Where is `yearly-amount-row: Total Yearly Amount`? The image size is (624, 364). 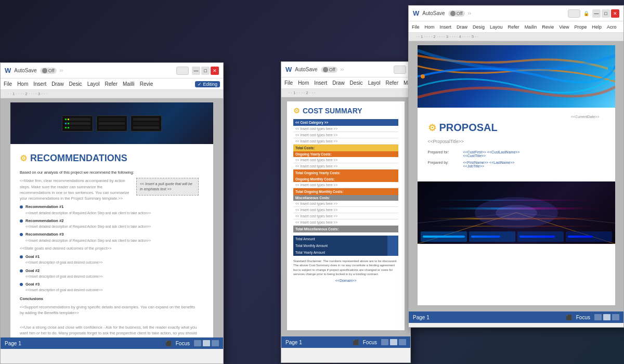 yearly-amount-row: Total Yearly Amount is located at coordinates (346, 253).